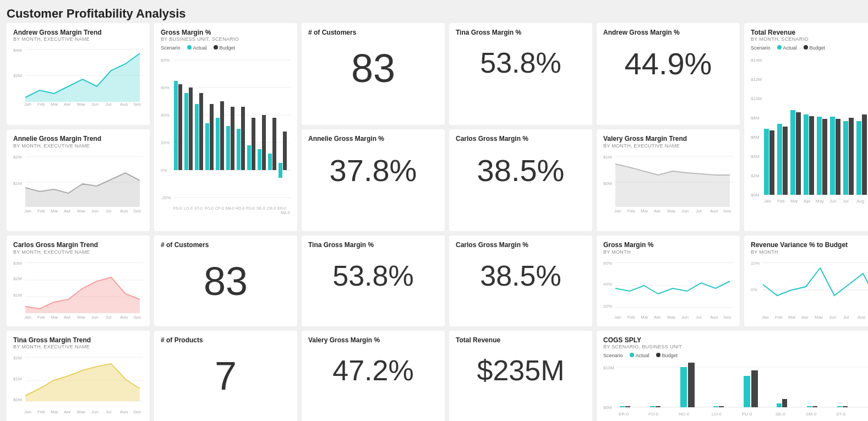 Image resolution: width=868 pixels, height=421 pixels. I want to click on card-valery-gm-pct: Valery Gross Margin % 47.2%, so click(373, 376).